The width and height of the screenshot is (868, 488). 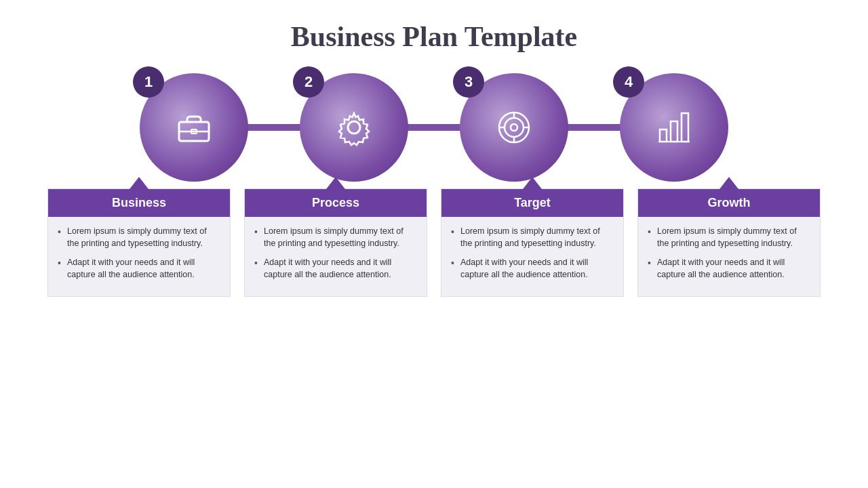 I want to click on card-1-bullet-1: Lorem ipsum is simply dummy text of the …, so click(x=139, y=237).